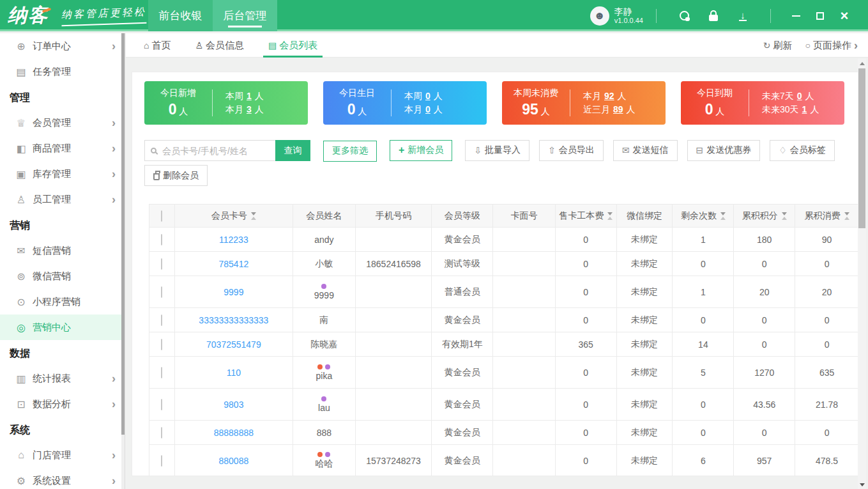 This screenshot has height=489, width=868. I want to click on minimize-button, so click(796, 15).